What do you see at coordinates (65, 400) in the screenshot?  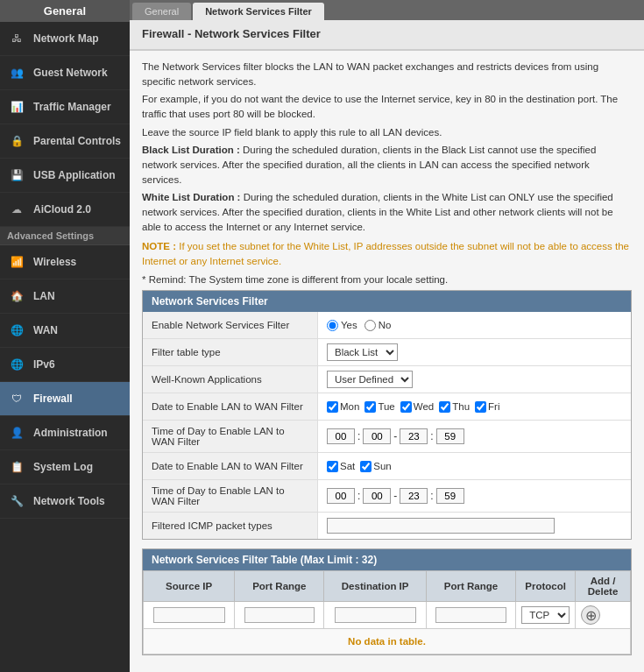 I see `sidebar-item-firewall: 🛡 Firewall` at bounding box center [65, 400].